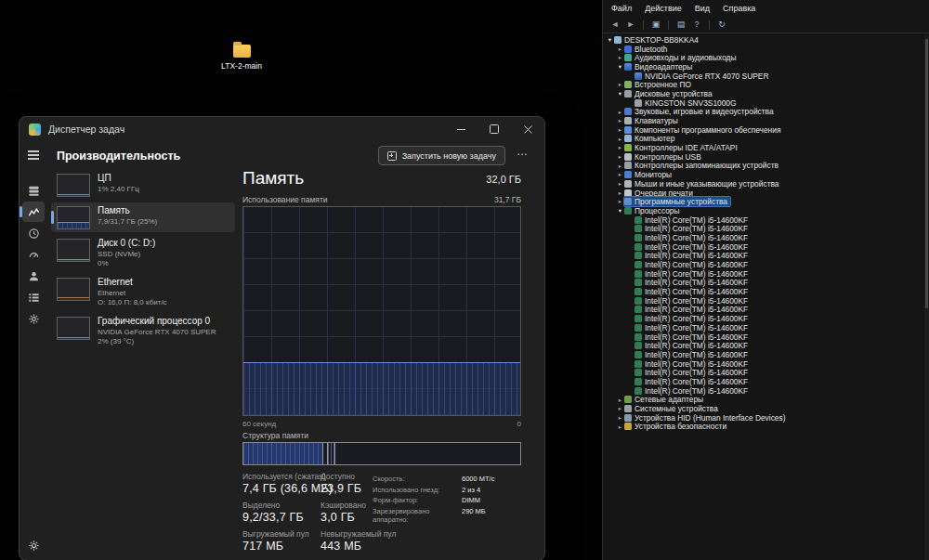 The height and width of the screenshot is (560, 929). I want to click on nav-app-history-icon, so click(33, 233).